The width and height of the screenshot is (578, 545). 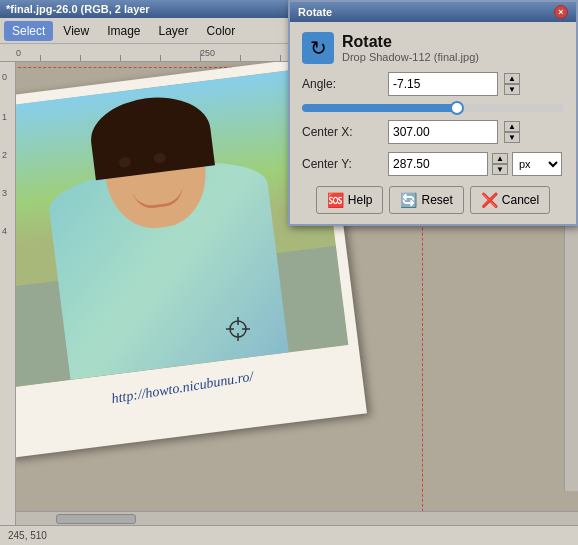 What do you see at coordinates (406, 84) in the screenshot?
I see `angle-value: -7.15` at bounding box center [406, 84].